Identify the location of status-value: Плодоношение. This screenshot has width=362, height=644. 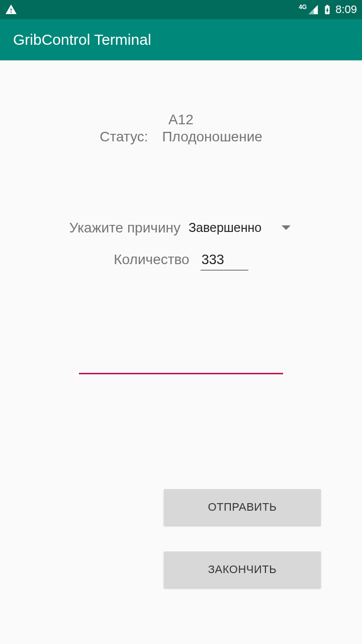
(212, 137).